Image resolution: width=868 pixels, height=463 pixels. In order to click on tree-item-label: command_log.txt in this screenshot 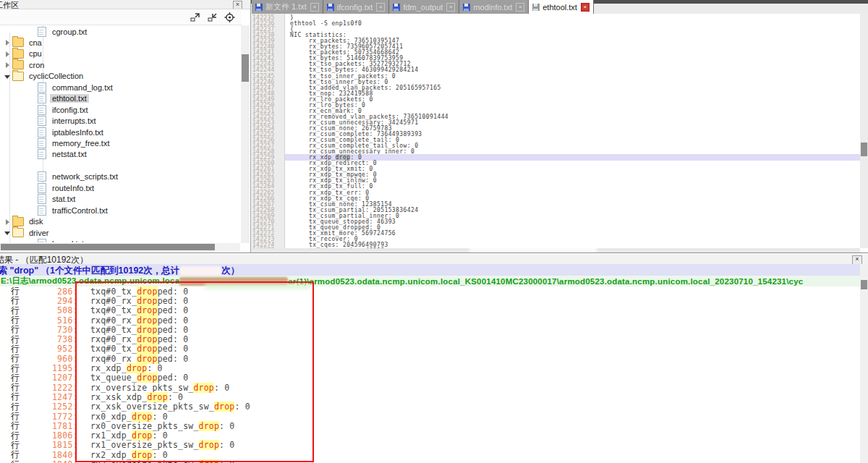, I will do `click(82, 88)`.